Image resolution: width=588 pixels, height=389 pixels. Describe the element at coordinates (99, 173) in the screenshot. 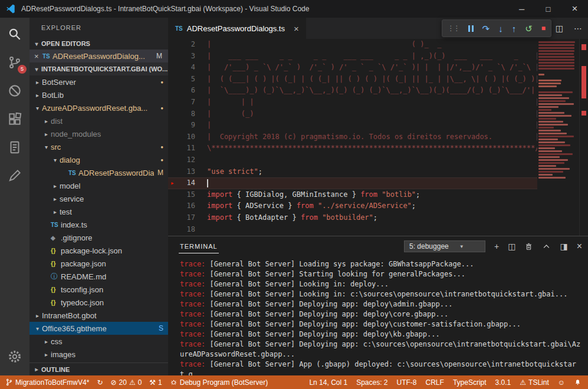

I see `tree-item-adresetpassworddial: TSADResetPasswordDial...M` at that location.